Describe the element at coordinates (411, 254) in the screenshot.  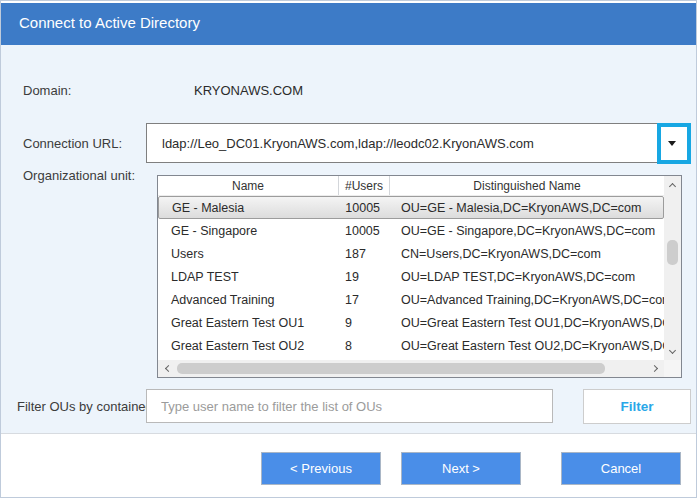
I see `table-row: Users 187 CN=Users,DC=KryonAWS,DC=com` at that location.